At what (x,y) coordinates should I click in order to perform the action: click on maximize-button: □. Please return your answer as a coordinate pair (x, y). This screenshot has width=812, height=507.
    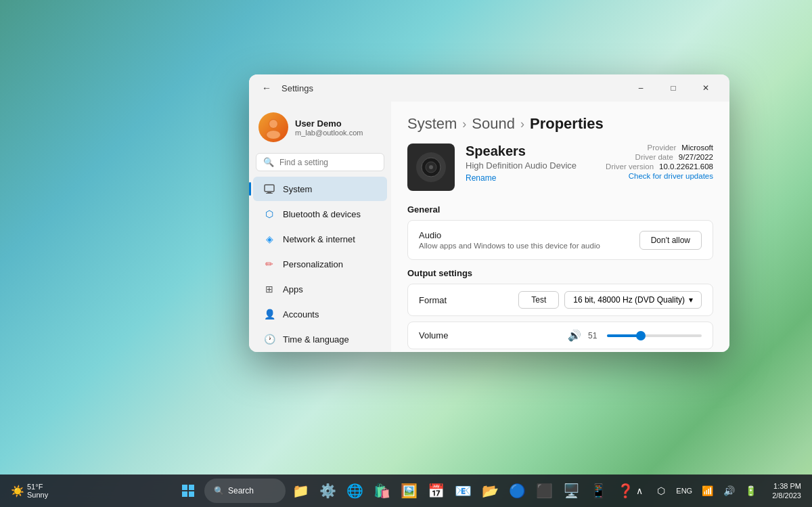
    Looking at the image, I should click on (673, 88).